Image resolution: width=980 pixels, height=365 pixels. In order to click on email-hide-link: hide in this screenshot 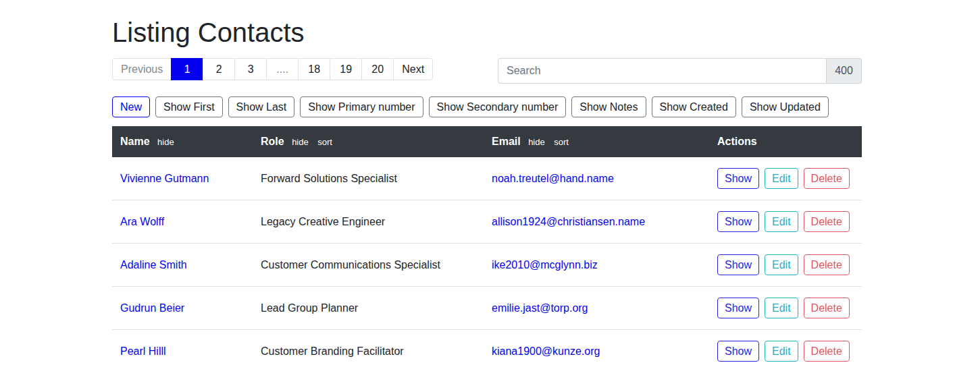, I will do `click(536, 142)`.